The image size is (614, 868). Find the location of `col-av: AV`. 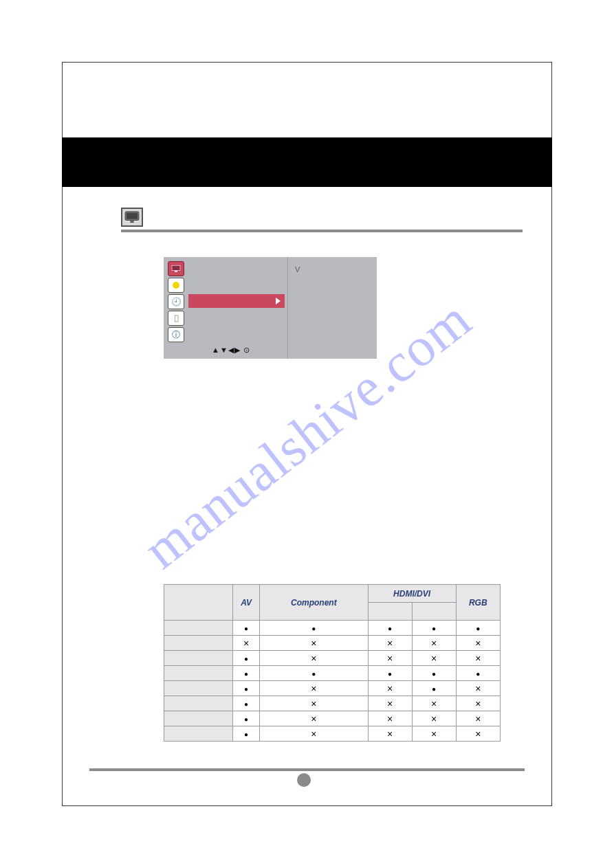

col-av: AV is located at coordinates (246, 603).